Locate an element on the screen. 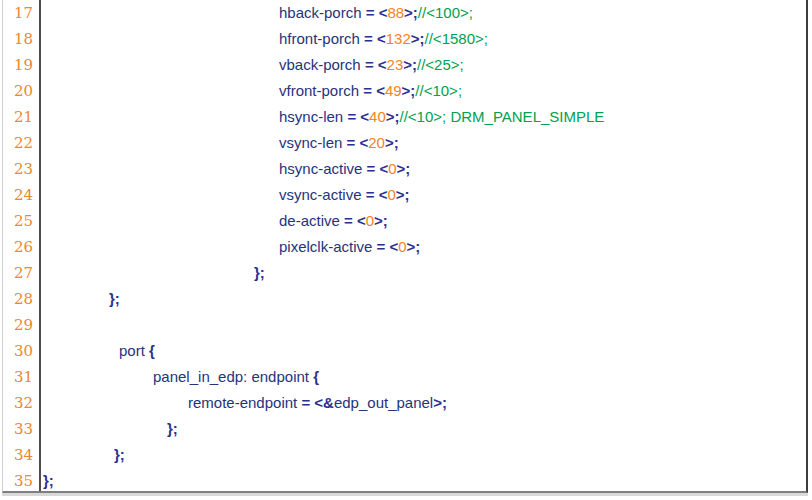  line-number: 18 is located at coordinates (22, 39).